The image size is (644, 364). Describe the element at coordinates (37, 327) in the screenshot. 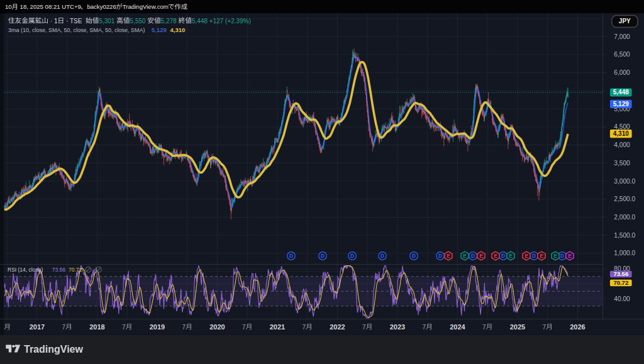

I see `svg-text: 2017` at that location.